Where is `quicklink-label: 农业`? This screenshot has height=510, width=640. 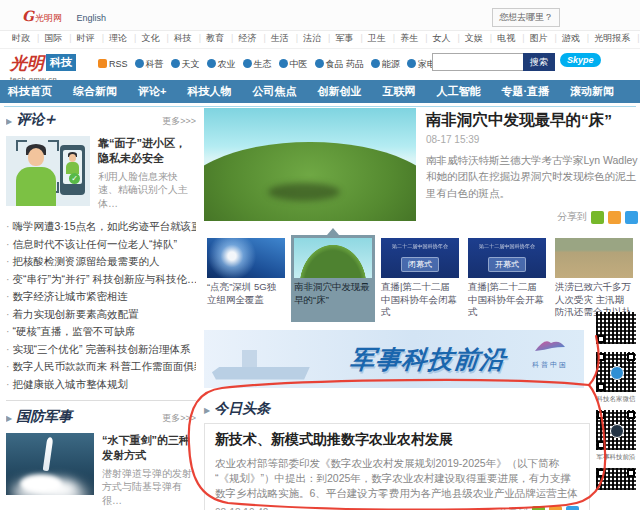
quicklink-label: 农业 is located at coordinates (227, 64).